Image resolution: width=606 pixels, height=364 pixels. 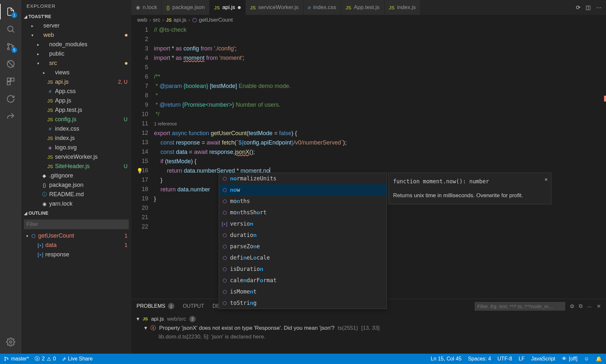 I want to click on tree-item: #index.css, so click(x=76, y=129).